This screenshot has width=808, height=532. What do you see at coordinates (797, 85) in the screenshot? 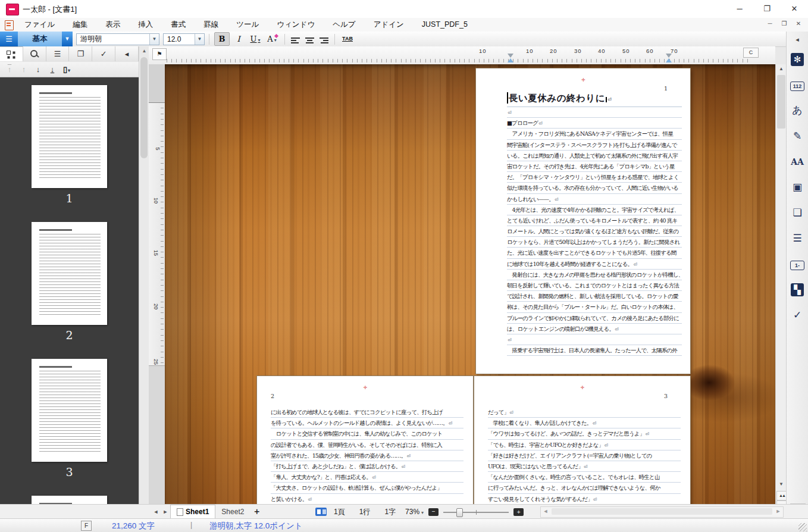
I see `character-count-icon: 112` at bounding box center [797, 85].